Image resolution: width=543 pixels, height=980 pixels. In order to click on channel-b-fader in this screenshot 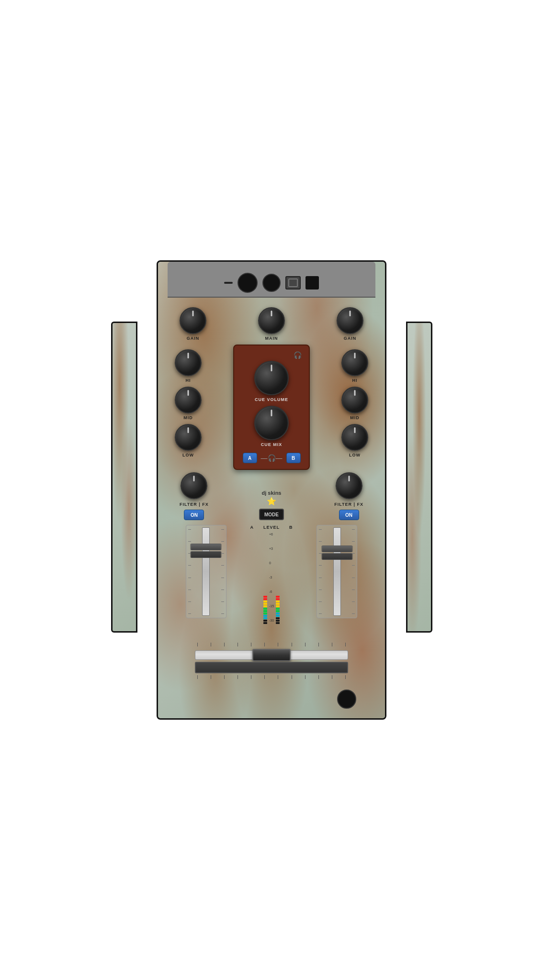, I will do `click(337, 571)`.